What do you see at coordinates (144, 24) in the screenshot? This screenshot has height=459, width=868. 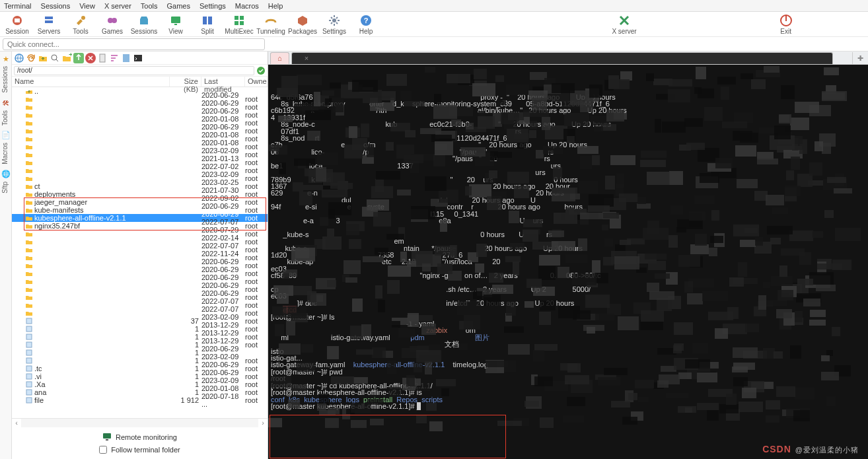 I see `tool-sessions: Sessions` at bounding box center [144, 24].